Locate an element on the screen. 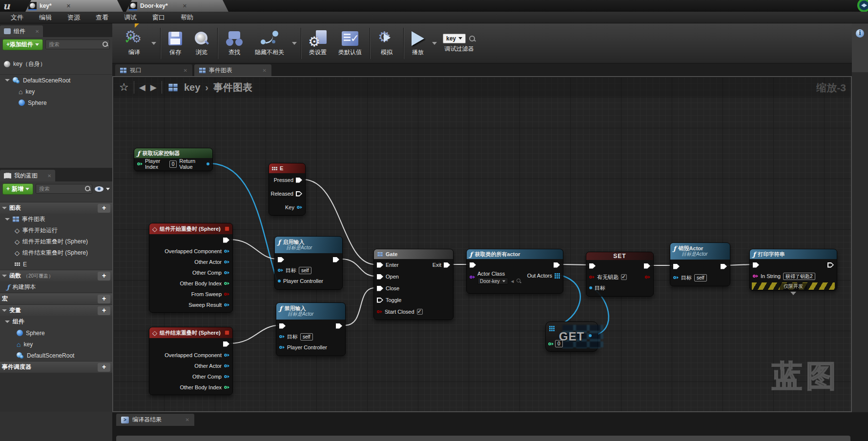  node-array-get: GET 0 is located at coordinates (572, 337).